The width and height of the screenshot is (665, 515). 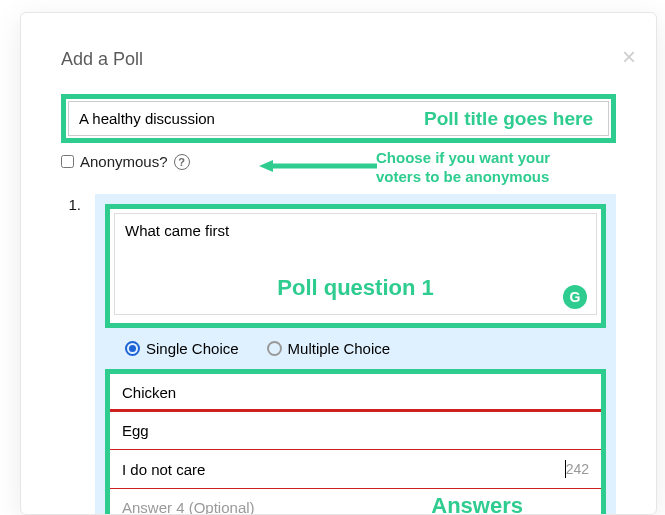 I want to click on grammarly-icon: G, so click(x=575, y=297).